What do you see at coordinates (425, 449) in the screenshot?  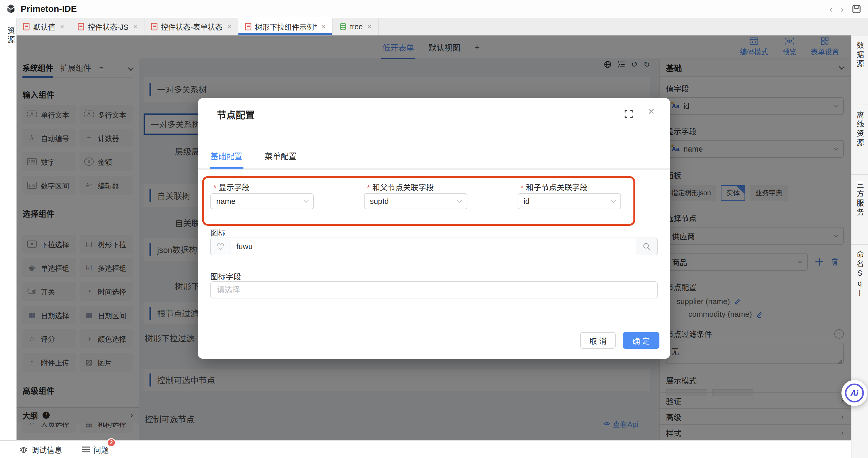 I see `status-bar: 调试信息 问题 2` at bounding box center [425, 449].